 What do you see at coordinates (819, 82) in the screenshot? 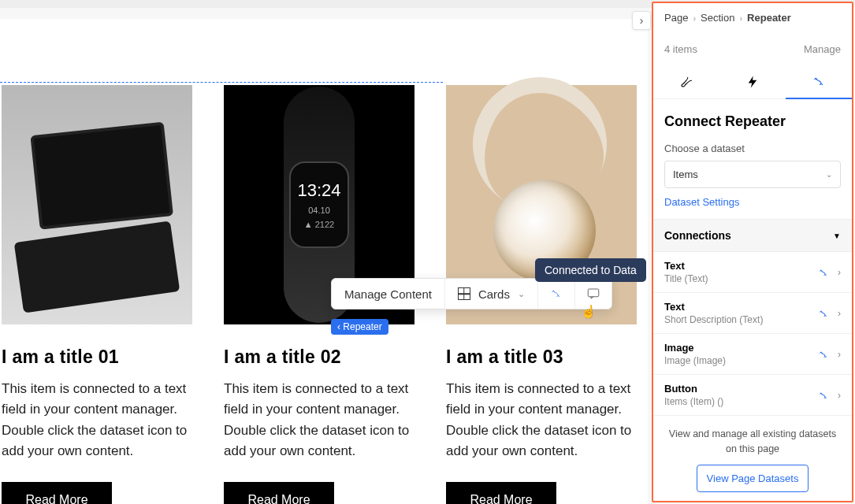
I see `tab-connect-data` at bounding box center [819, 82].